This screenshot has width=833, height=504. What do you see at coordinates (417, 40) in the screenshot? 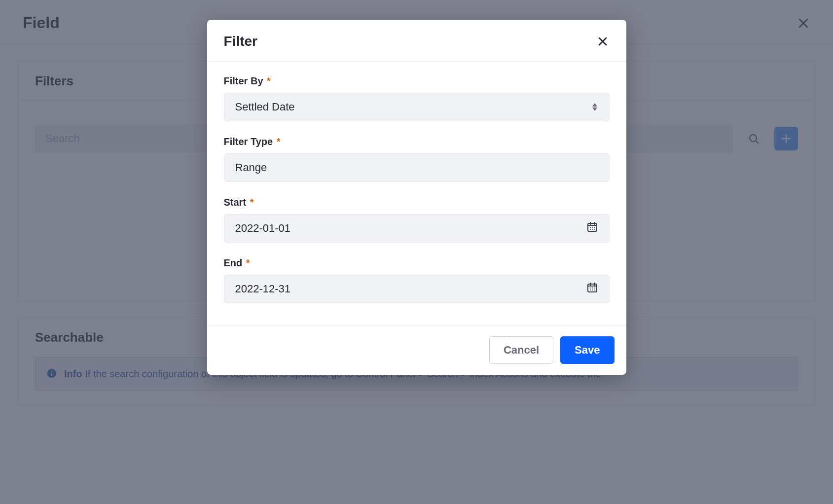
I see `modal-header: Filter` at bounding box center [417, 40].